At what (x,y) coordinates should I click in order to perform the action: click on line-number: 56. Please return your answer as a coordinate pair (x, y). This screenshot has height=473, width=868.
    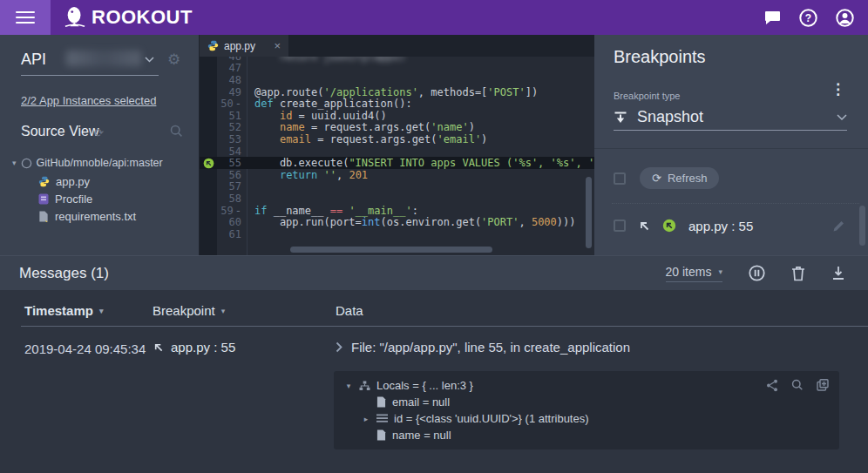
    Looking at the image, I should click on (232, 175).